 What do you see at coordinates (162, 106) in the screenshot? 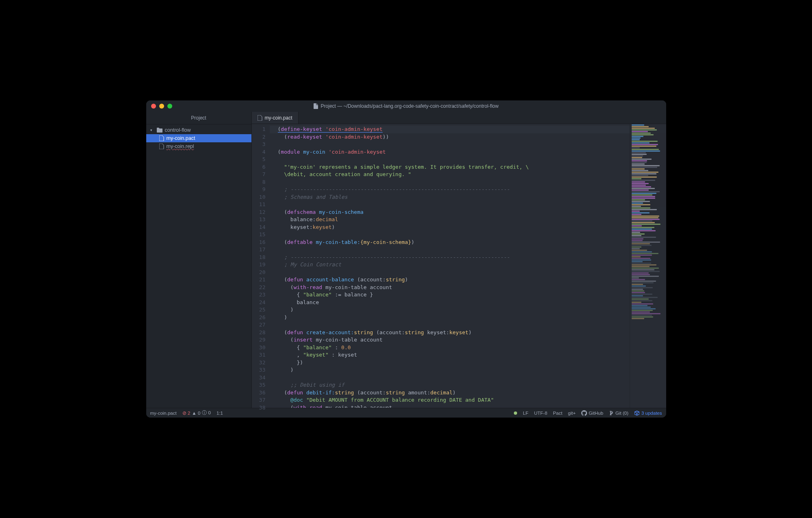
I see `minimize-icon` at bounding box center [162, 106].